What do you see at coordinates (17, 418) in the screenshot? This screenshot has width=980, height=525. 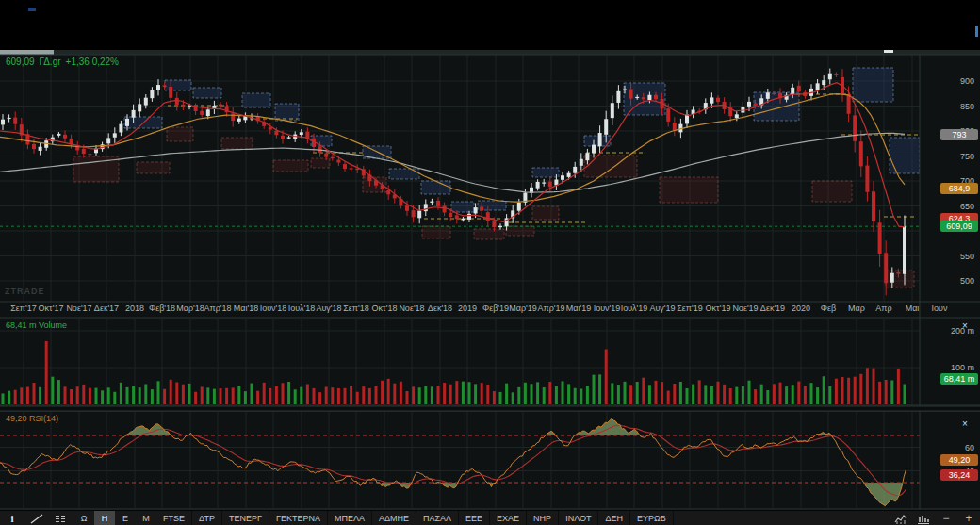 I see `rsi-value: 49,20` at bounding box center [17, 418].